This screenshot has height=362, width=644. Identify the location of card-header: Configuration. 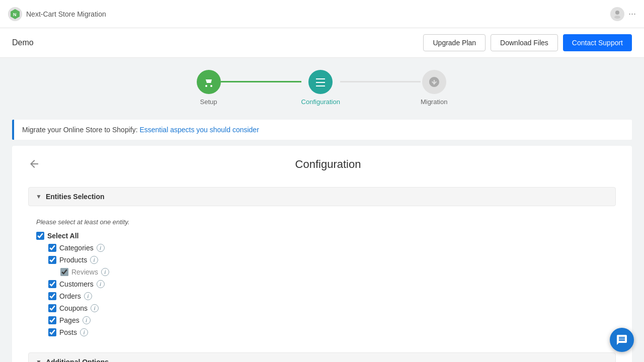
(322, 170).